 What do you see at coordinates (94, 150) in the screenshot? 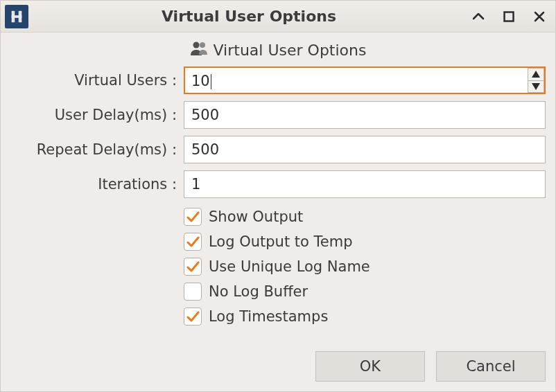
I see `repeat-delay-label: Repeat Delay(ms) :` at bounding box center [94, 150].